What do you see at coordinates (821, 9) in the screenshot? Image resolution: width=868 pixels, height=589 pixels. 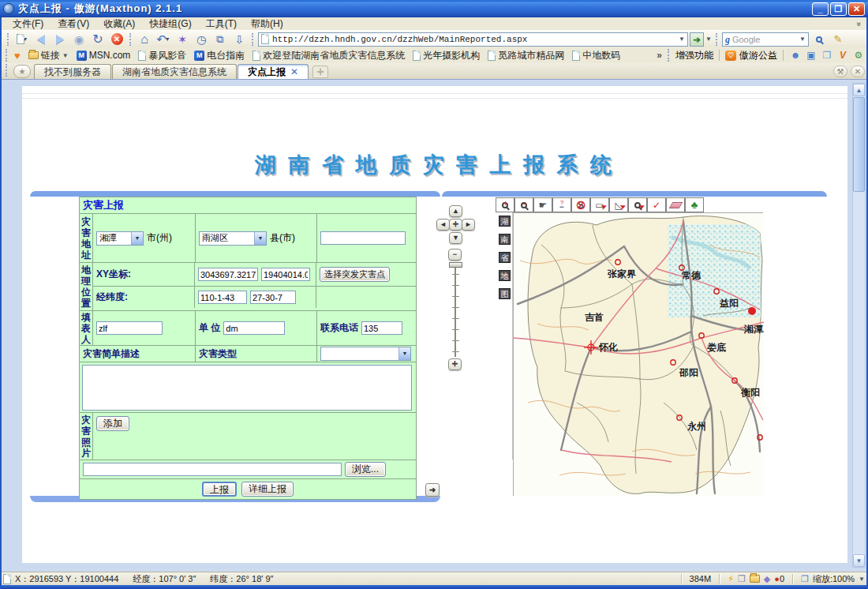 I see `minimize-button: _` at bounding box center [821, 9].